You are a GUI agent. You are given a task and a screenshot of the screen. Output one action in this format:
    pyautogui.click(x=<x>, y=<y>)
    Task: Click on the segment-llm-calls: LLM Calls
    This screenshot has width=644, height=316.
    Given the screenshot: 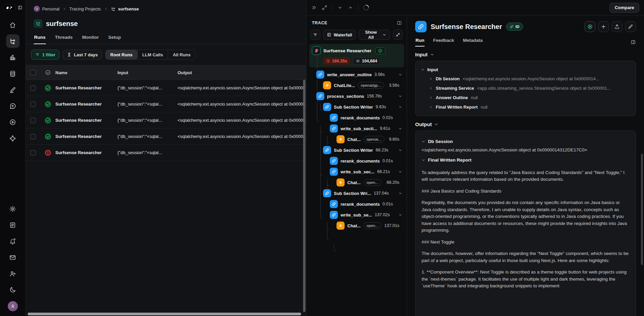 What is the action you would take?
    pyautogui.click(x=153, y=55)
    